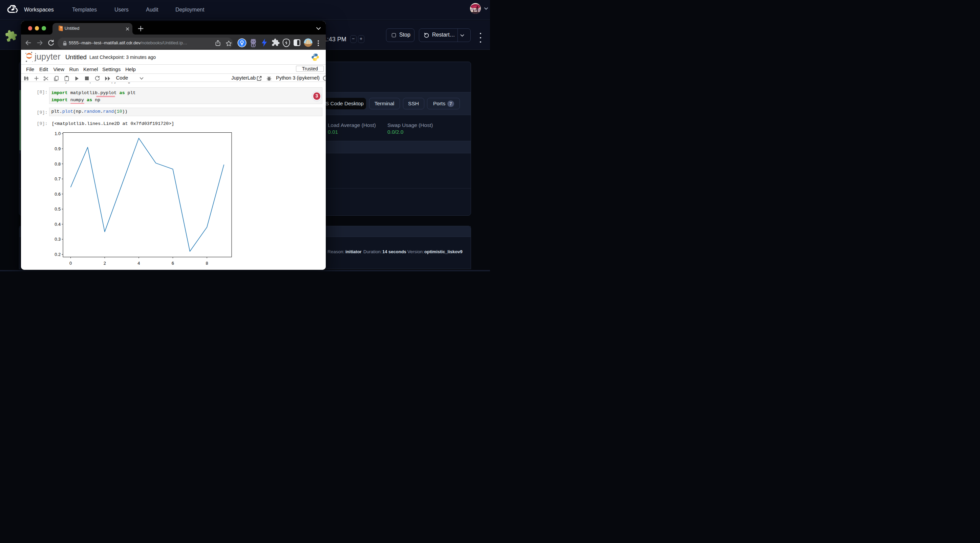 The height and width of the screenshot is (543, 980). I want to click on svg-text: 0.7, so click(57, 179).